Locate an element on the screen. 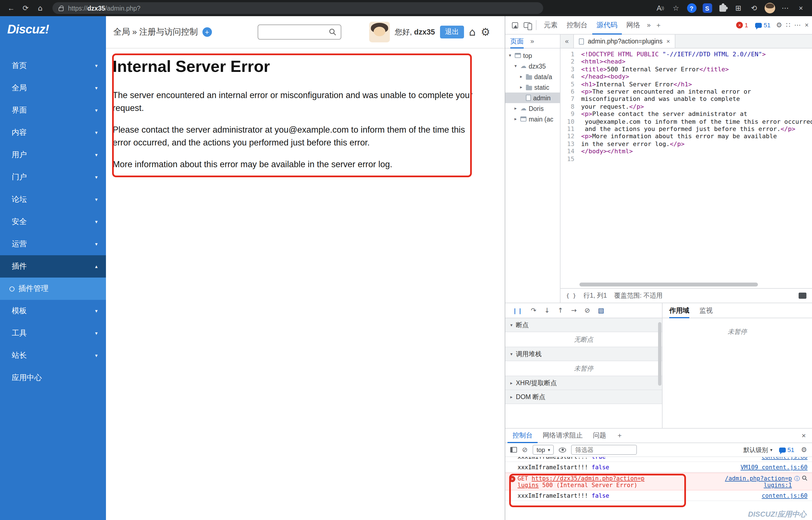  navigator-tab-page: 页面 is located at coordinates (517, 41).